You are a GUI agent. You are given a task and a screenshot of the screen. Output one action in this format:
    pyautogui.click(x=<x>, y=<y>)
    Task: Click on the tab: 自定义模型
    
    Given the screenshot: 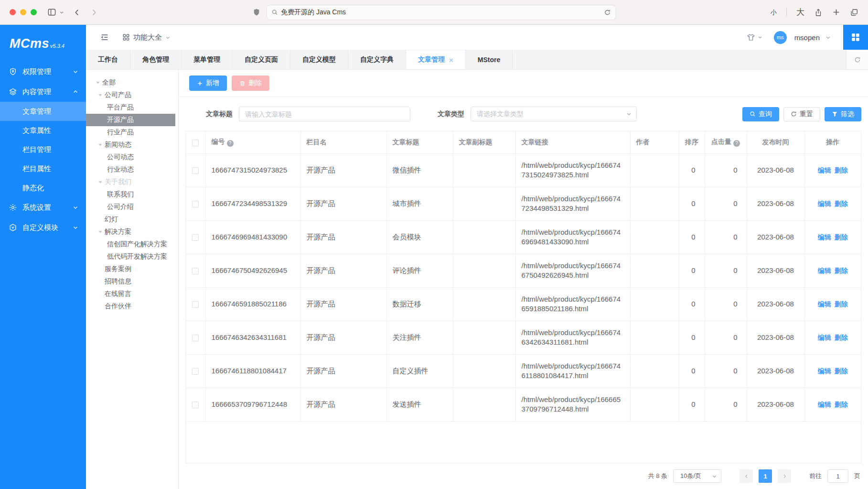 What is the action you would take?
    pyautogui.click(x=319, y=60)
    